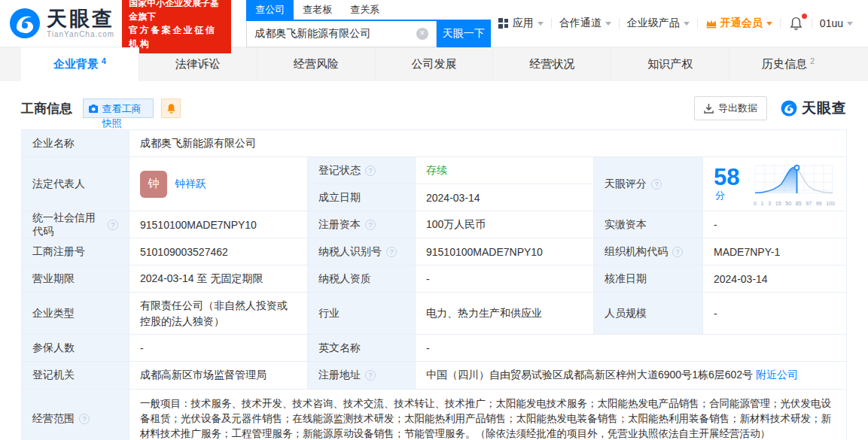 This screenshot has width=868, height=440. I want to click on field-approval-date-label: 核准日期, so click(649, 279).